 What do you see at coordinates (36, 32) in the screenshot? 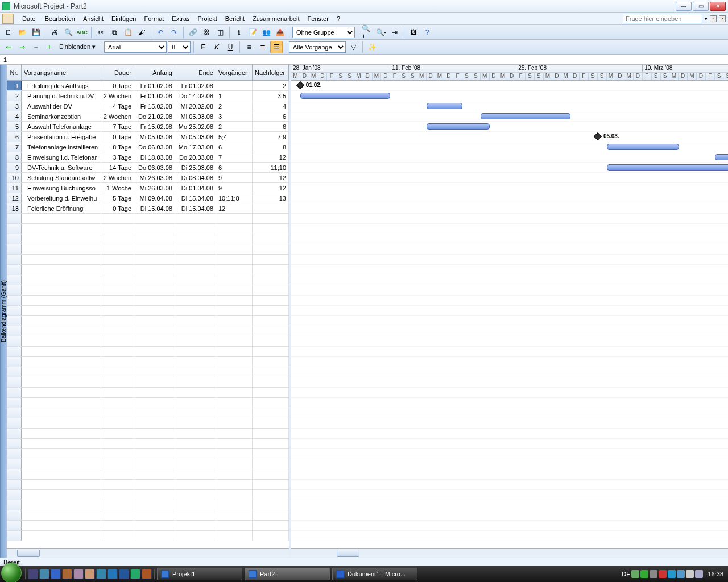
I see `save-icon: 💾` at bounding box center [36, 32].